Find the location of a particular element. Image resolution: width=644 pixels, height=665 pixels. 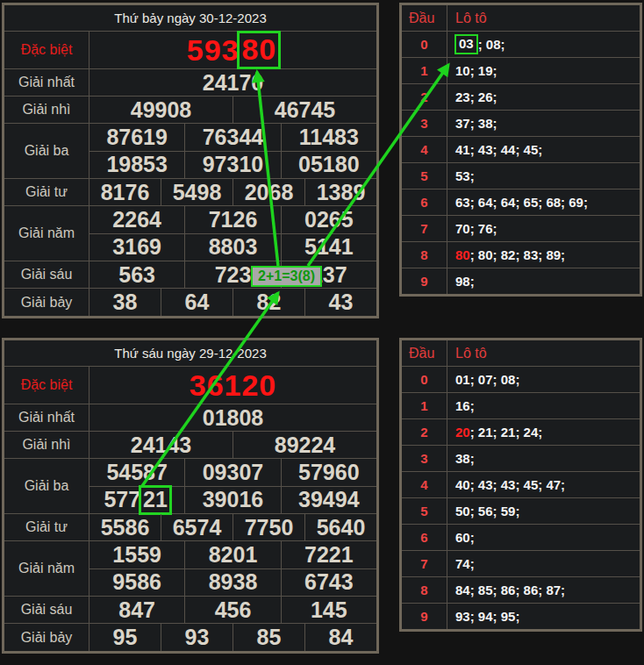

prize-cell: 456 is located at coordinates (232, 610).